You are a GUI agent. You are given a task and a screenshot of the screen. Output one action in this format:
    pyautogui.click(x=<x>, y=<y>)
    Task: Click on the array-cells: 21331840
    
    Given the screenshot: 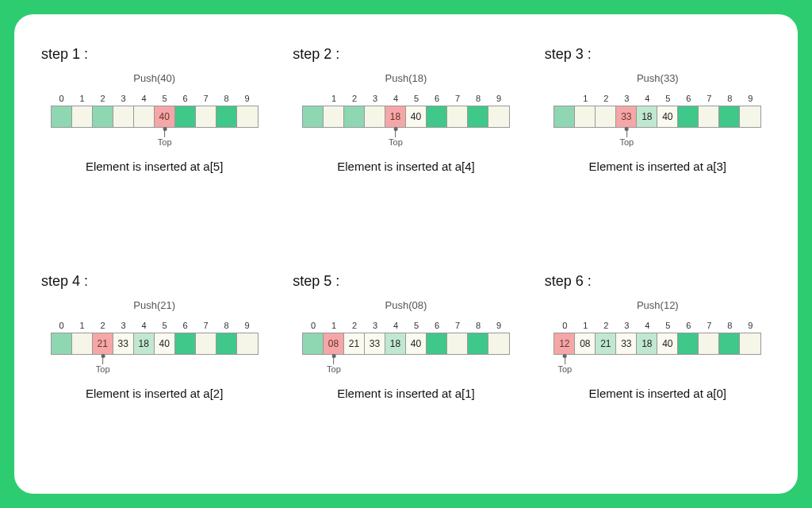 What is the action you would take?
    pyautogui.click(x=155, y=344)
    